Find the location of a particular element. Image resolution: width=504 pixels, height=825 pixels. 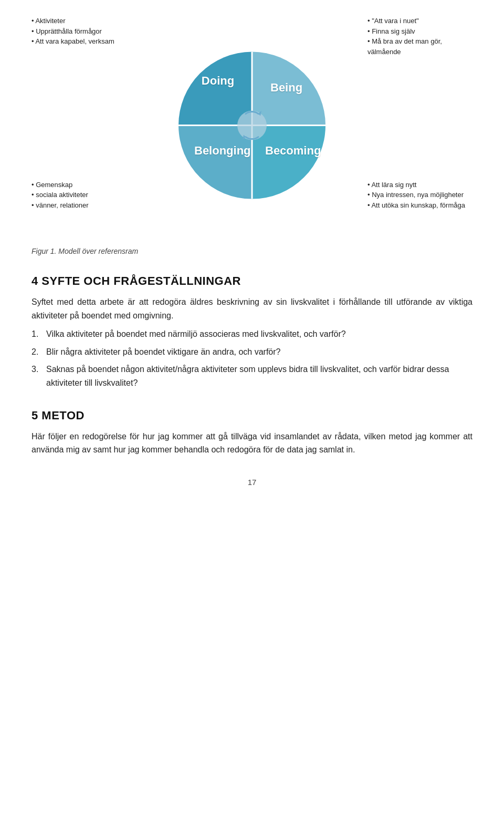

br-item-3: Att utöka sin kunskap, förmåga is located at coordinates (420, 205).